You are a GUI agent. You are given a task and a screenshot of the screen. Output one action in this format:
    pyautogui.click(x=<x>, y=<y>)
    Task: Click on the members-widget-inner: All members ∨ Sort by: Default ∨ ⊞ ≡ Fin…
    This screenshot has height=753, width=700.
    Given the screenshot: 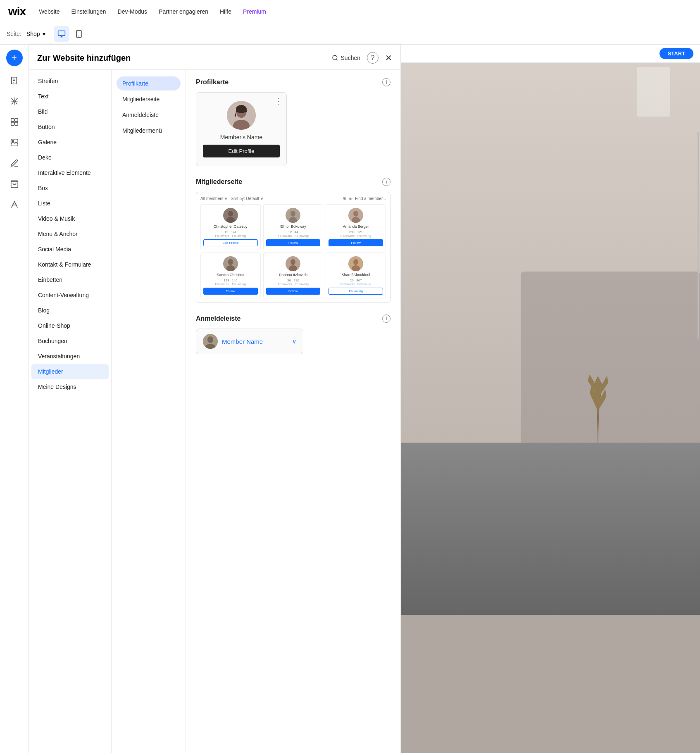 What is the action you would take?
    pyautogui.click(x=293, y=247)
    